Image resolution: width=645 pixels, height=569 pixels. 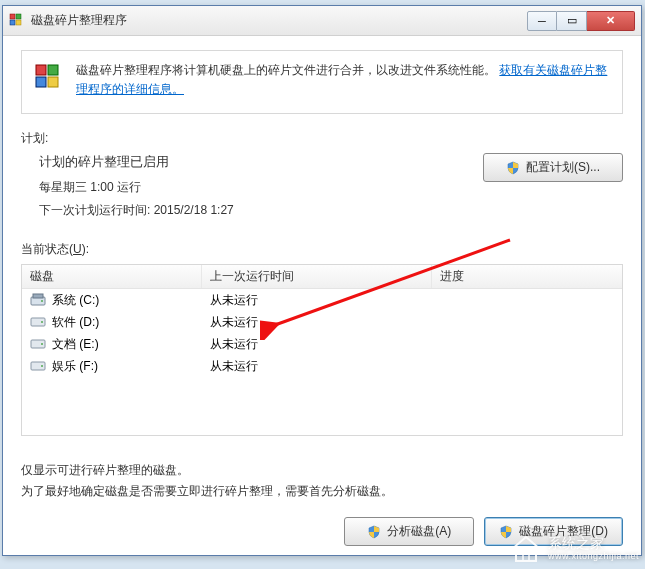 What do you see at coordinates (317, 276) in the screenshot?
I see `col-header-last-run: 上一次运行时间` at bounding box center [317, 276].